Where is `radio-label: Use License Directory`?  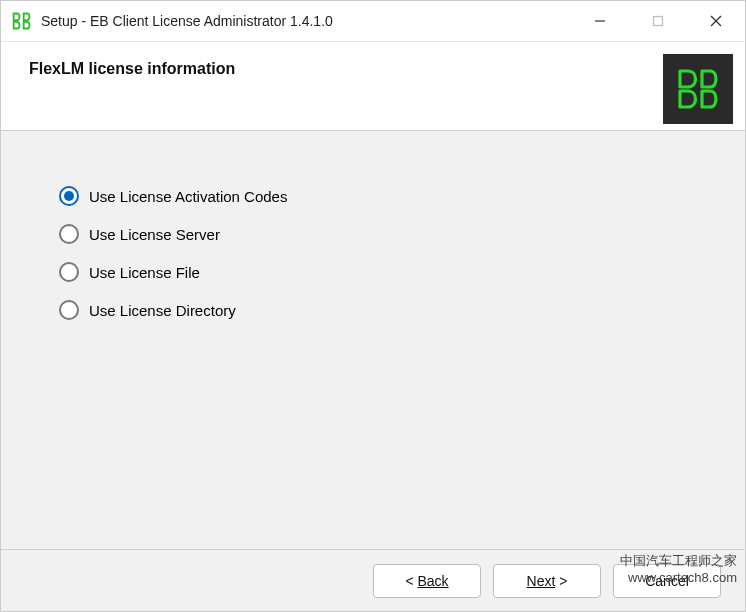 radio-label: Use License Directory is located at coordinates (162, 310).